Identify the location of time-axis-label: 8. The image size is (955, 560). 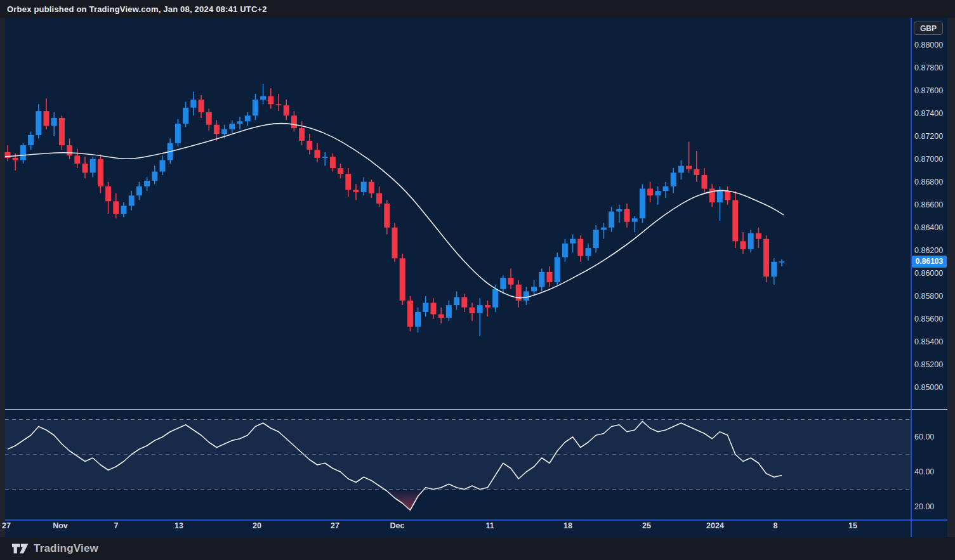
(775, 526).